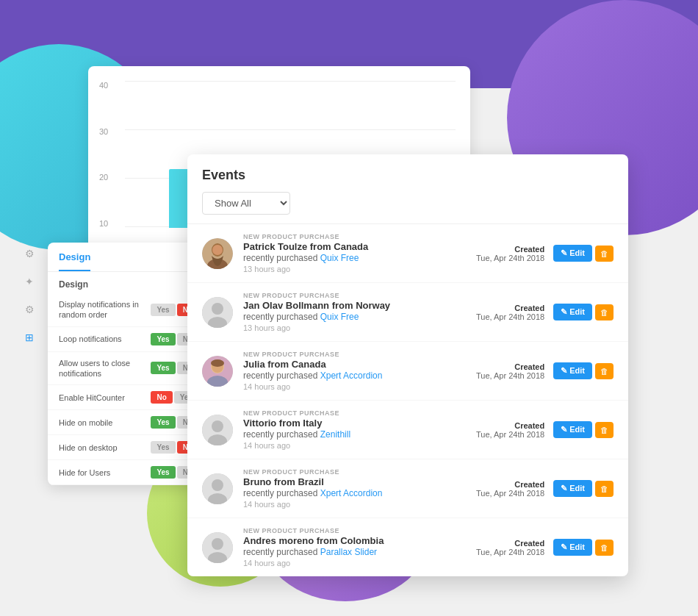  What do you see at coordinates (408, 489) in the screenshot?
I see `event-row-5: NEW PRODUCT PURCHASE Bruno from Brazil r…` at bounding box center [408, 489].